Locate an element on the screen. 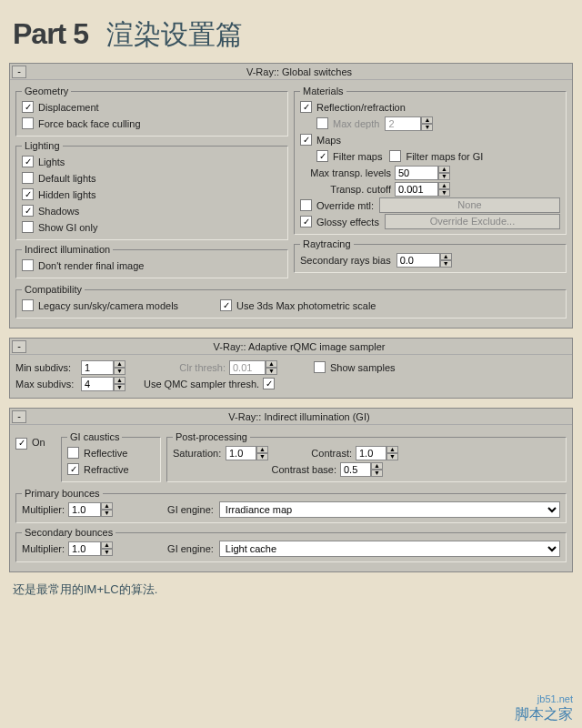 The width and height of the screenshot is (582, 728). checkbox-filter-maps is located at coordinates (322, 157).